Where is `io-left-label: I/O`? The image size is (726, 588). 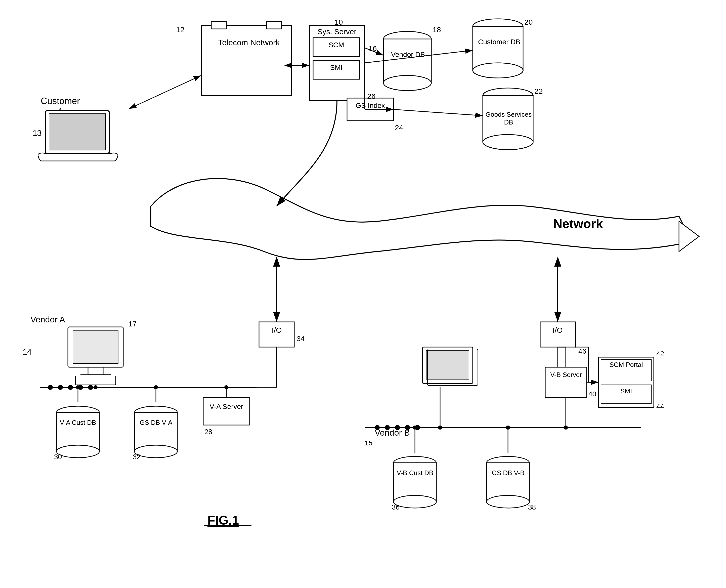 io-left-label: I/O is located at coordinates (277, 330).